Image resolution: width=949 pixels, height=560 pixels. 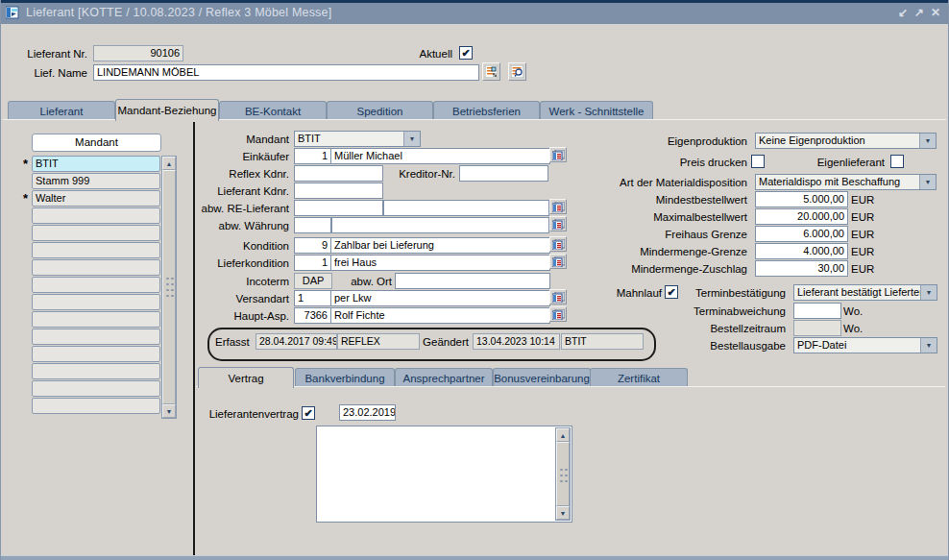 What do you see at coordinates (563, 475) in the screenshot?
I see `notes-scrollbar: ▲ ▼` at bounding box center [563, 475].